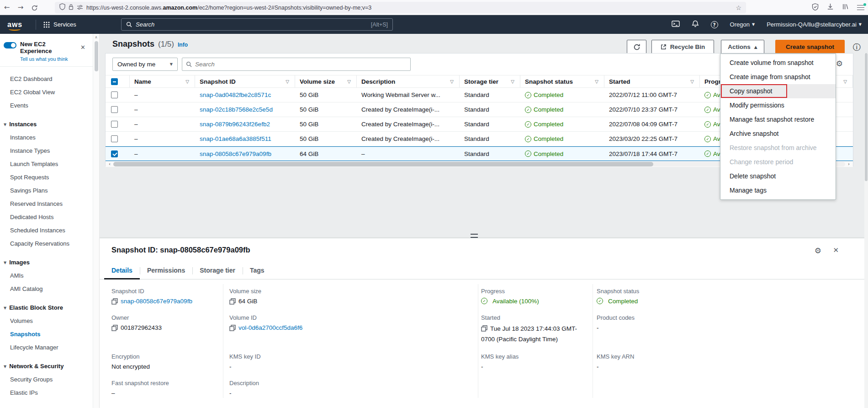 The height and width of the screenshot is (408, 868). Describe the element at coordinates (7, 7) in the screenshot. I see `back-icon: ←` at that location.